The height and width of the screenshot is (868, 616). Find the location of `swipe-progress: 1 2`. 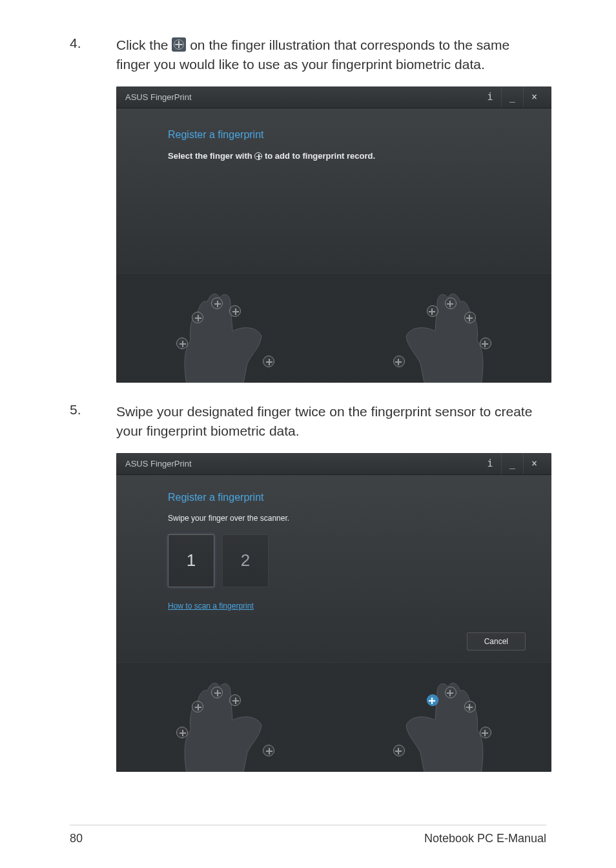

swipe-progress: 1 2 is located at coordinates (334, 561).